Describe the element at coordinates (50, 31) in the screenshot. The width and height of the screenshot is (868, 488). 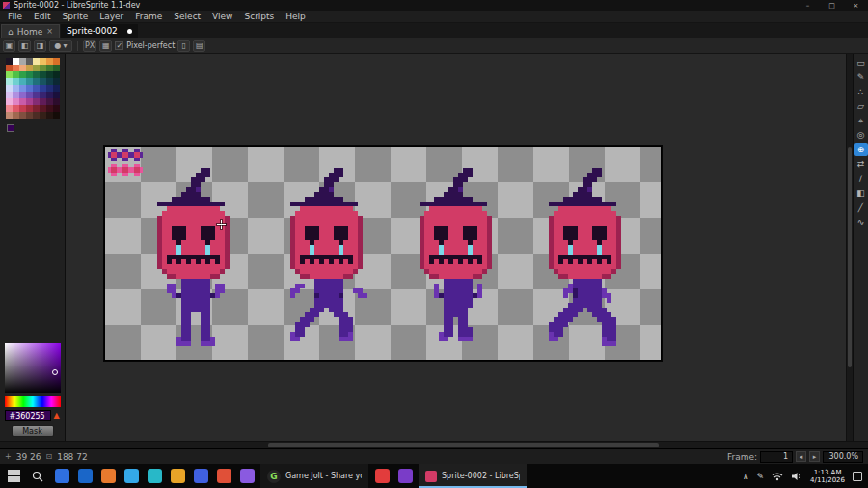
I see `tab-close-icon: ×` at that location.